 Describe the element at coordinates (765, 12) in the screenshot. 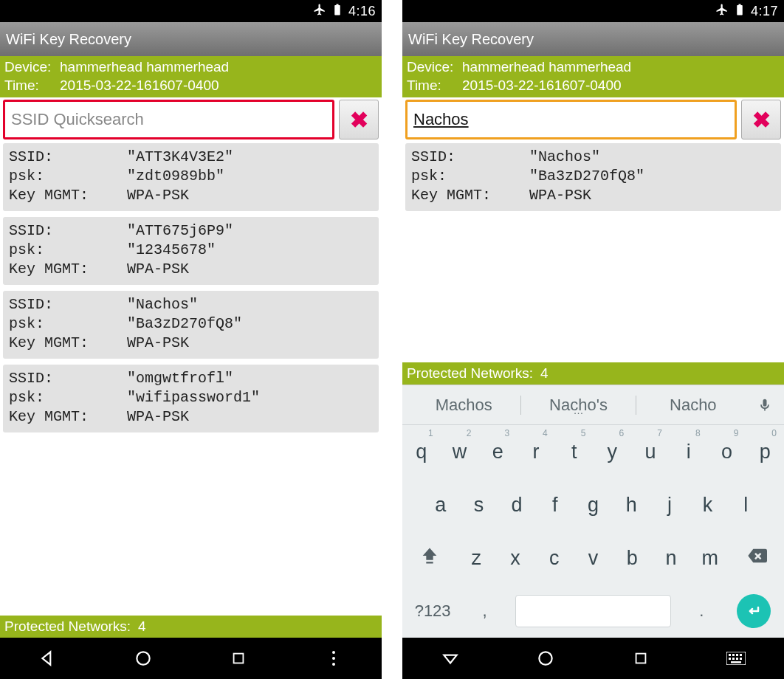

I see `status-time: 4:17` at that location.